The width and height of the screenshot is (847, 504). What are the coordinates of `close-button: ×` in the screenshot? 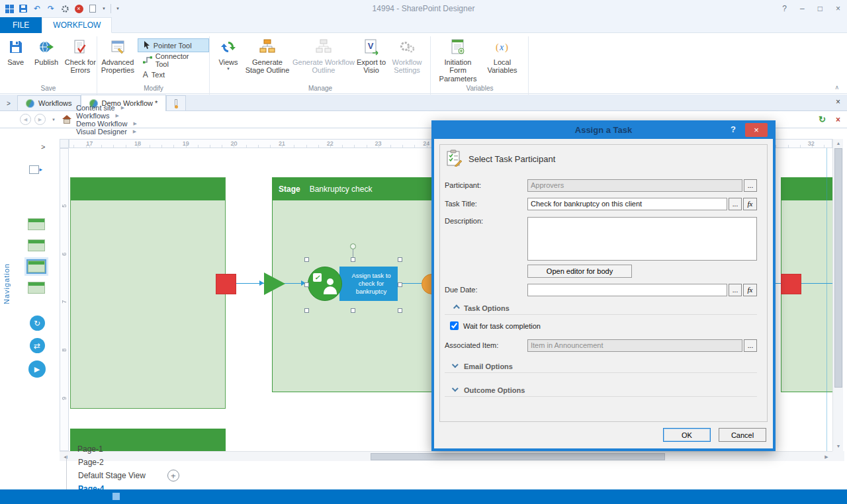 It's located at (838, 9).